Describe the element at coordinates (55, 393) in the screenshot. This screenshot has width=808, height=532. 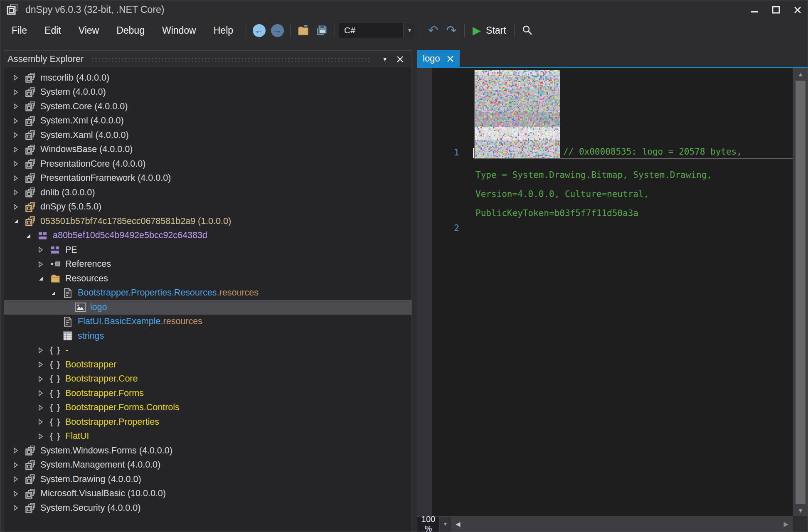
I see `namespace-icon: { }` at that location.